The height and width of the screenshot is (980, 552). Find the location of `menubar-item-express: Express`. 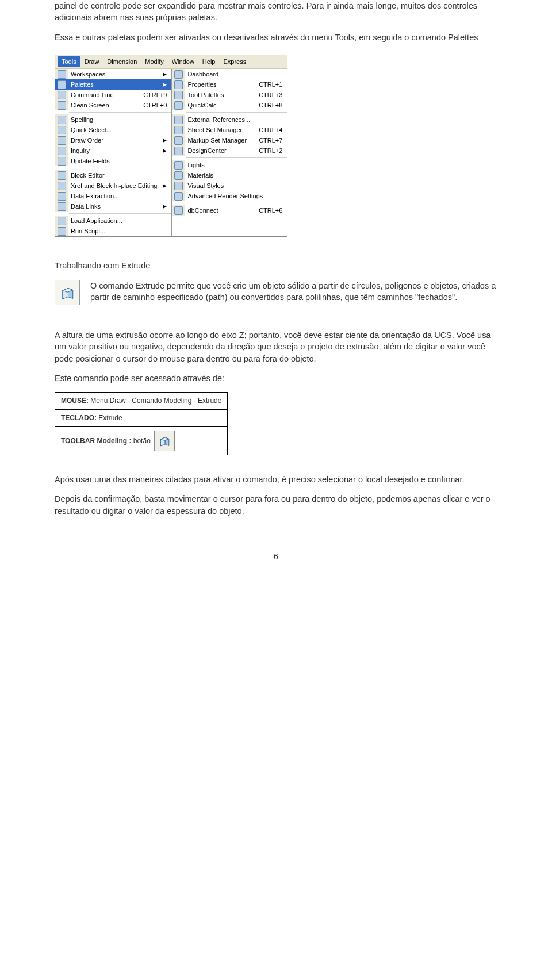

menubar-item-express: Express is located at coordinates (235, 62).